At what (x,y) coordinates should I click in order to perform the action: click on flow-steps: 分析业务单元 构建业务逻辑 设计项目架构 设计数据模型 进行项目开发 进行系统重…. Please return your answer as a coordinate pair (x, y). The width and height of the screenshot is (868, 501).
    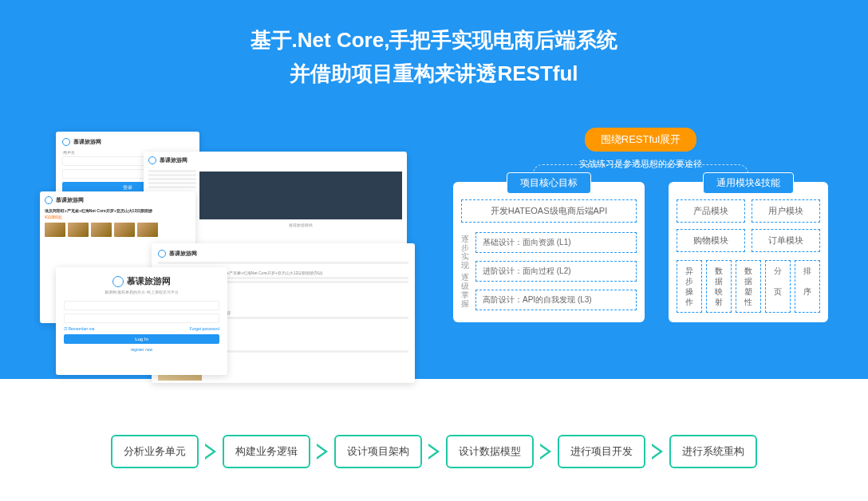
    Looking at the image, I should click on (434, 452).